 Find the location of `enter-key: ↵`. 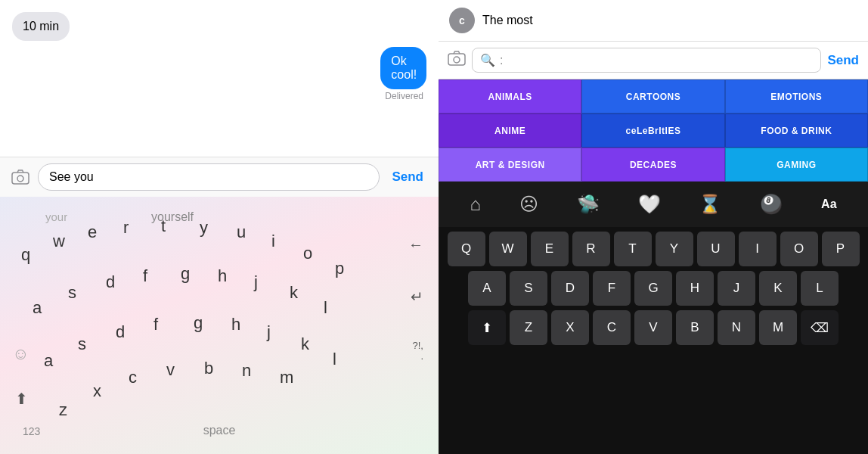

enter-key: ↵ is located at coordinates (417, 297).